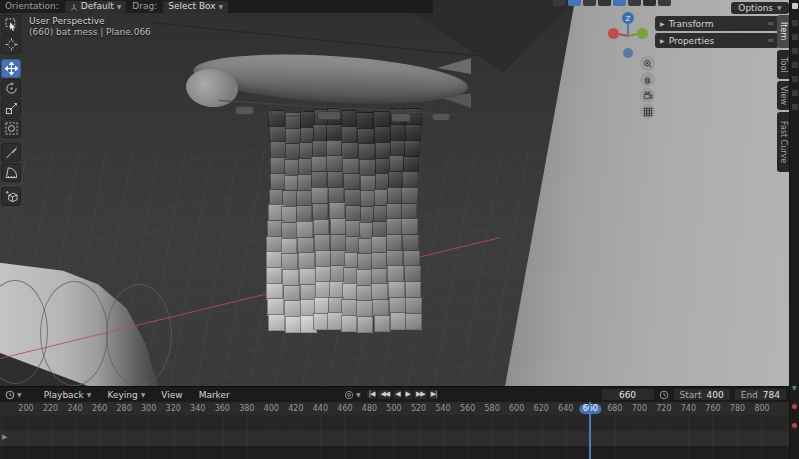 The image size is (799, 459). I want to click on ruler-tick: 400, so click(272, 409).